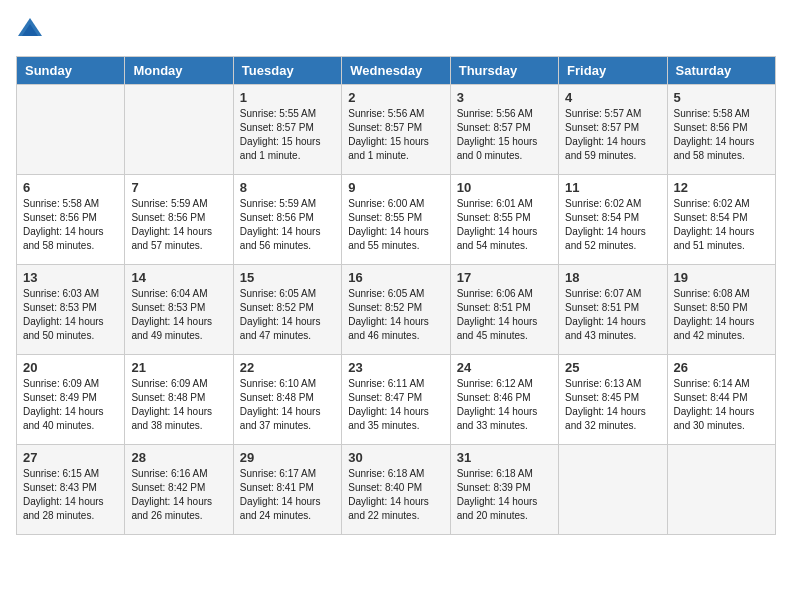  I want to click on calendar-cell: 3Sunrise: 5:56 AM Sunset: 8:57 PM Daylig…, so click(504, 130).